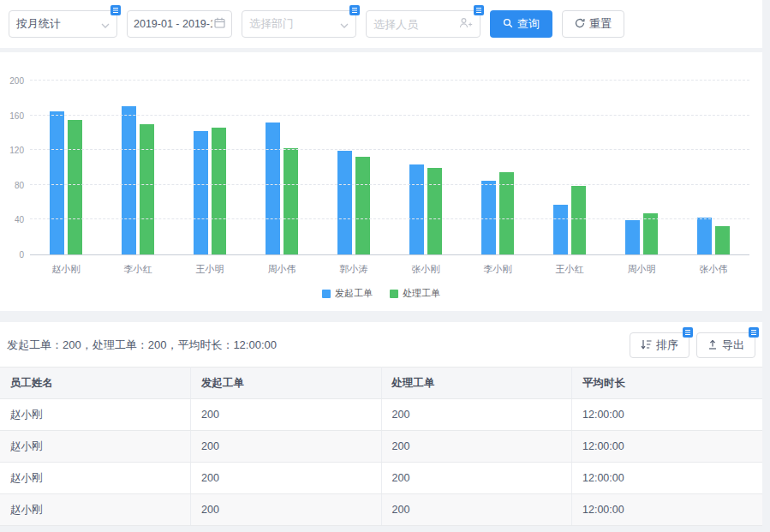 This screenshot has height=532, width=770. Describe the element at coordinates (286, 384) in the screenshot. I see `table-header-cell: 发起工单` at that location.